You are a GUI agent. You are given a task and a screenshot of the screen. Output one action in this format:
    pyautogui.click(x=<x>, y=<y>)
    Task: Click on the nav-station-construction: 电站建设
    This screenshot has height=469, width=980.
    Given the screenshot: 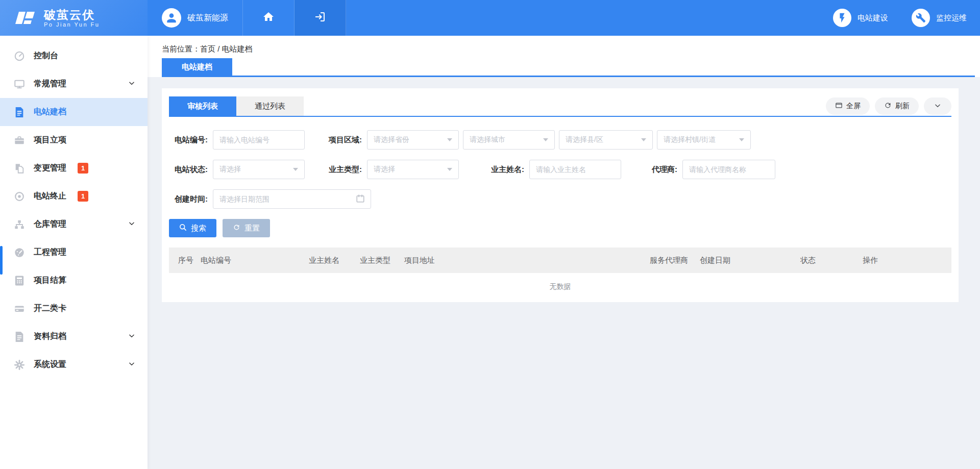 What is the action you would take?
    pyautogui.click(x=861, y=18)
    